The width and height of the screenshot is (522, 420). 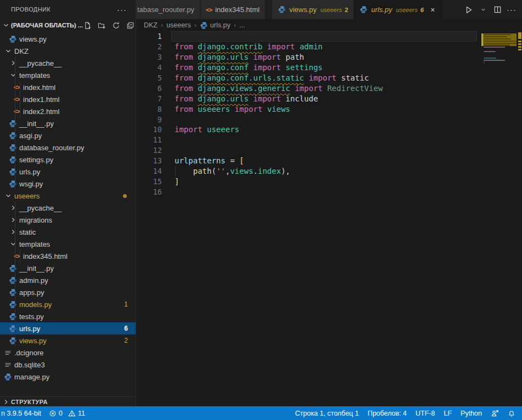 What do you see at coordinates (483, 10) in the screenshot?
I see `run-dropdown-chevron-icon` at bounding box center [483, 10].